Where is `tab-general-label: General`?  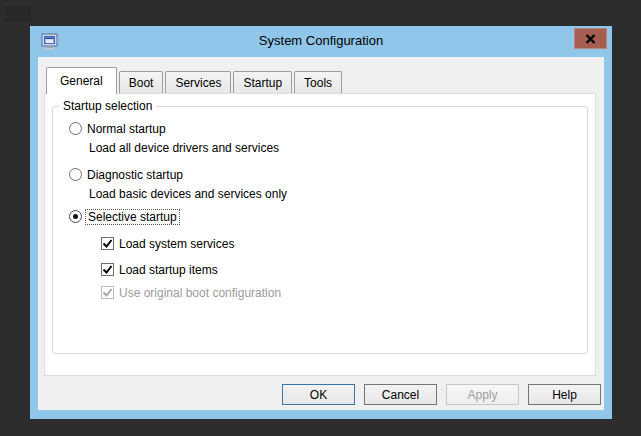
tab-general-label: General is located at coordinates (82, 81).